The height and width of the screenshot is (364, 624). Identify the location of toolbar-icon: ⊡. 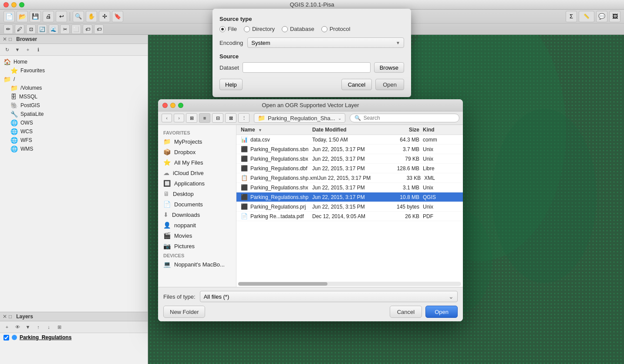
(31, 29).